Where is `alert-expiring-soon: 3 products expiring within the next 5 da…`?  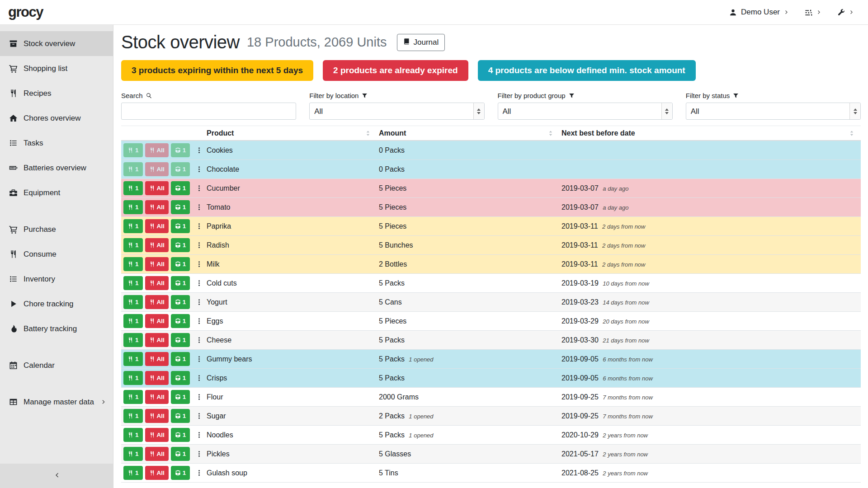
alert-expiring-soon: 3 products expiring within the next 5 da… is located at coordinates (217, 70).